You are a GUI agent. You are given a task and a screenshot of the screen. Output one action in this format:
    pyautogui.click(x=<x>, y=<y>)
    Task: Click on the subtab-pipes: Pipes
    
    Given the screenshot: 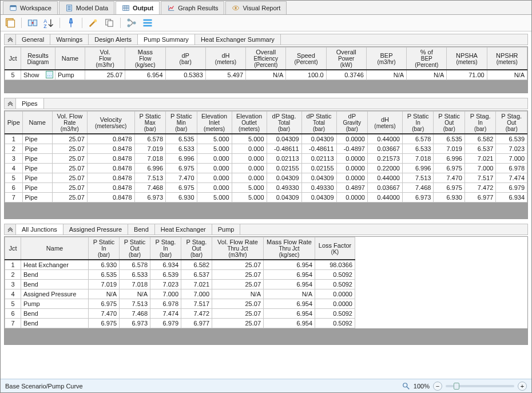 What is the action you would take?
    pyautogui.click(x=30, y=104)
    